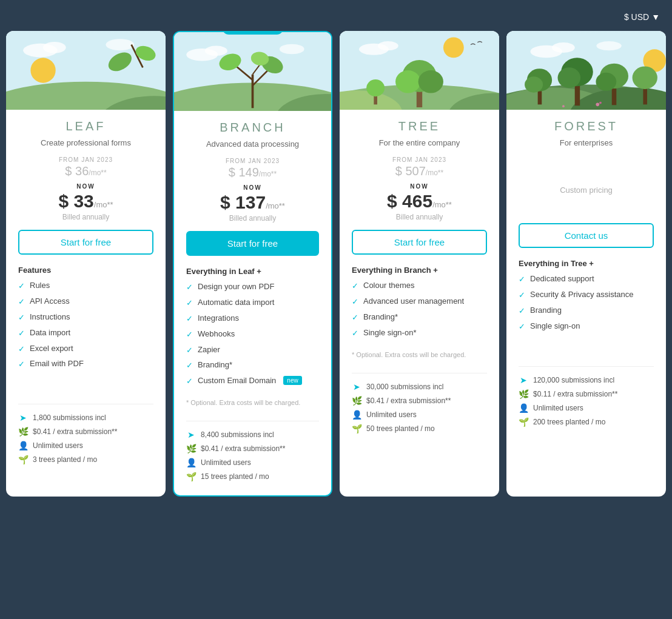 The image size is (672, 619). What do you see at coordinates (252, 335) in the screenshot?
I see `feature-item: ✓ Webhooks` at bounding box center [252, 335].